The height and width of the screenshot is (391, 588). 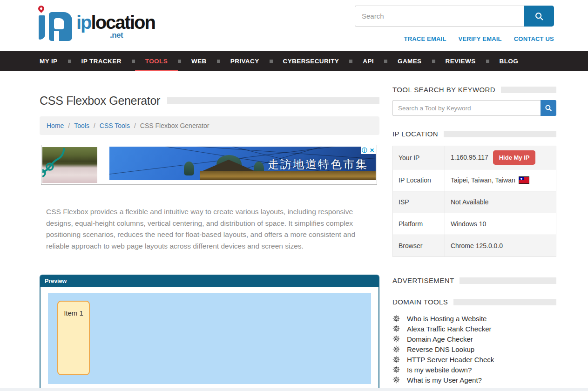 What do you see at coordinates (318, 164) in the screenshot?
I see `ad-headline: 走訪地道特色市集` at bounding box center [318, 164].